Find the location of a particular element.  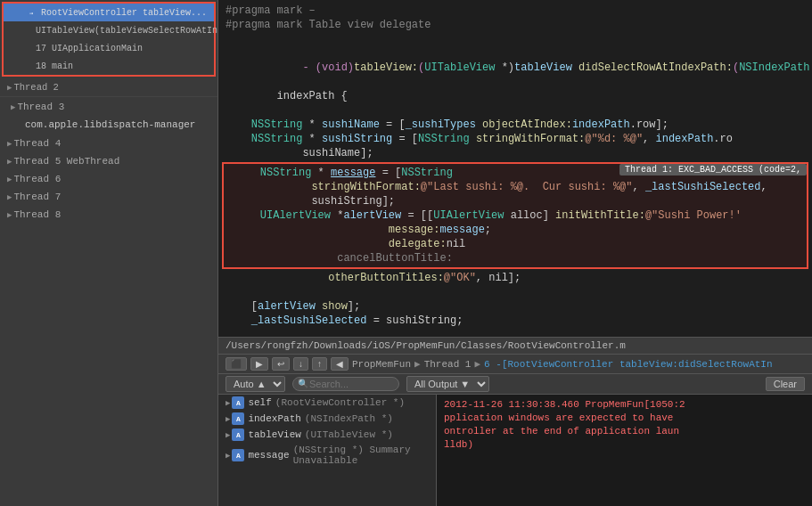

debug-btn-back: ◀ is located at coordinates (340, 363).